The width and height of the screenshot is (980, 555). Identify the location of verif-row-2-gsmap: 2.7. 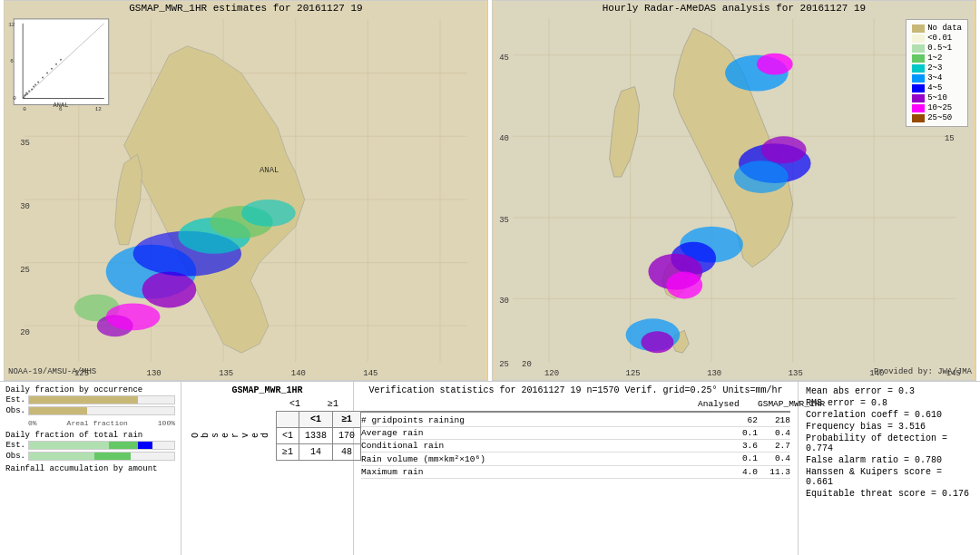
(774, 446).